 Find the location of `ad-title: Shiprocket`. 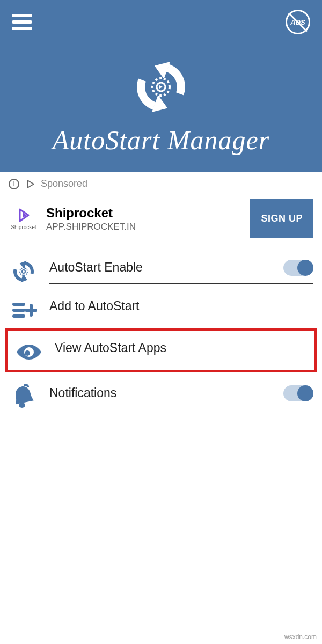

ad-title: Shiprocket is located at coordinates (144, 213).